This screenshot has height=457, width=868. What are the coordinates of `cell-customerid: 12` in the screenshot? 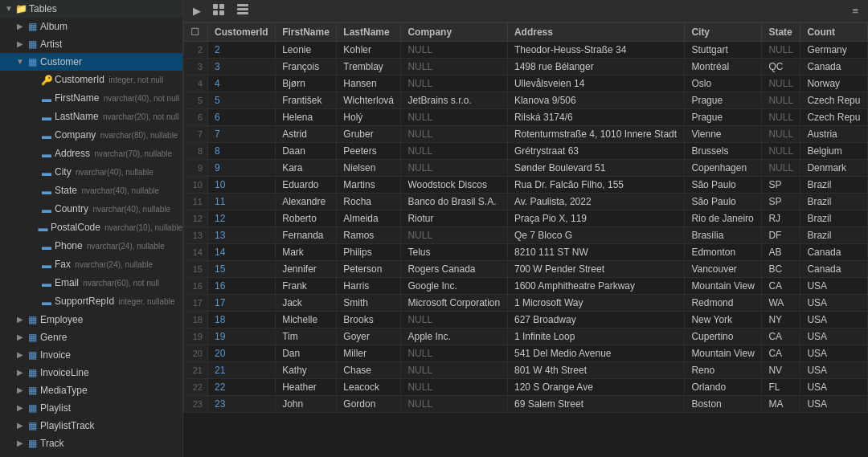 It's located at (242, 218).